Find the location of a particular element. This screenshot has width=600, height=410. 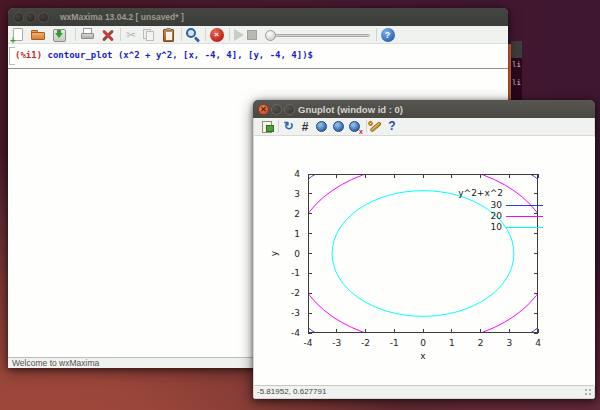

options-button is located at coordinates (376, 127).